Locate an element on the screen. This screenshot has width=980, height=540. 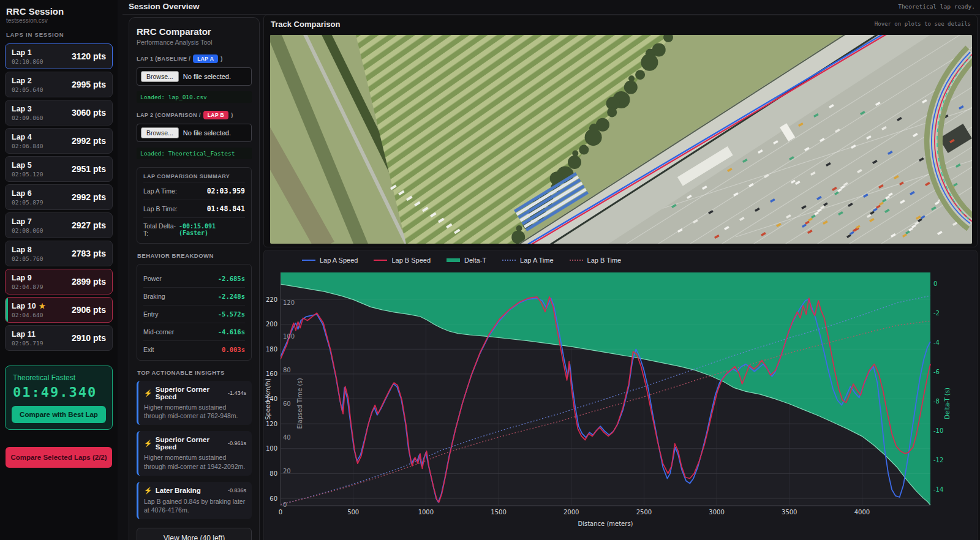
lap-name: Lap 5 is located at coordinates (27, 165).